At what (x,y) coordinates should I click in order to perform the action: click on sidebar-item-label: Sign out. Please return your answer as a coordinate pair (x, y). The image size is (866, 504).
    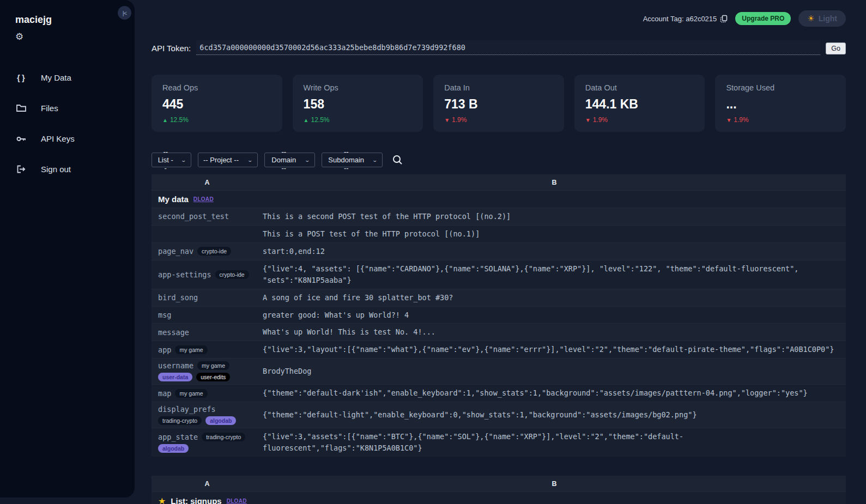
    Looking at the image, I should click on (56, 169).